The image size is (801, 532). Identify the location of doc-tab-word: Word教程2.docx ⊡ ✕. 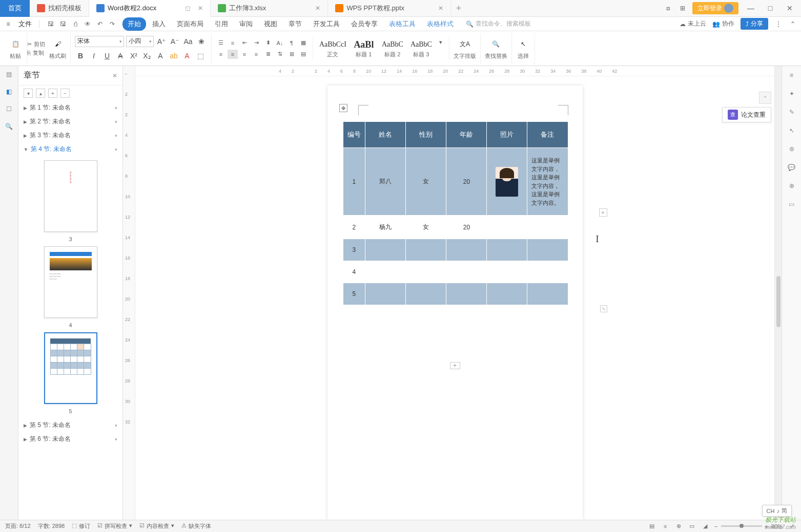
(150, 8).